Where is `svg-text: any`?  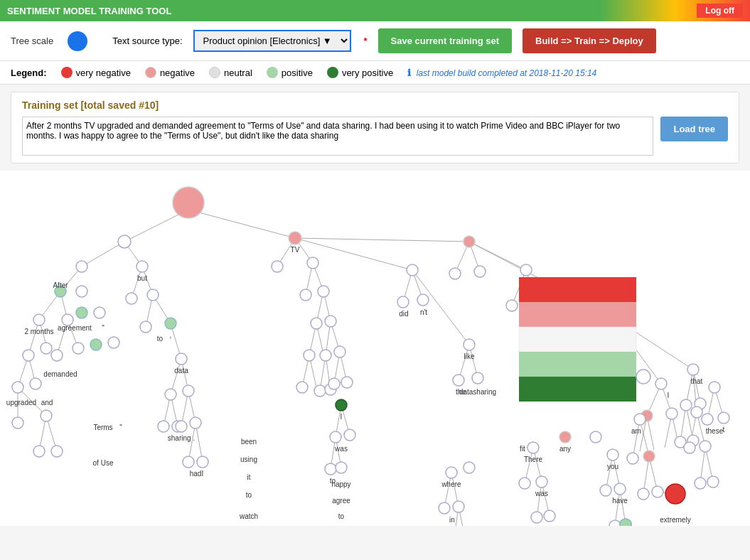 svg-text: any is located at coordinates (565, 449).